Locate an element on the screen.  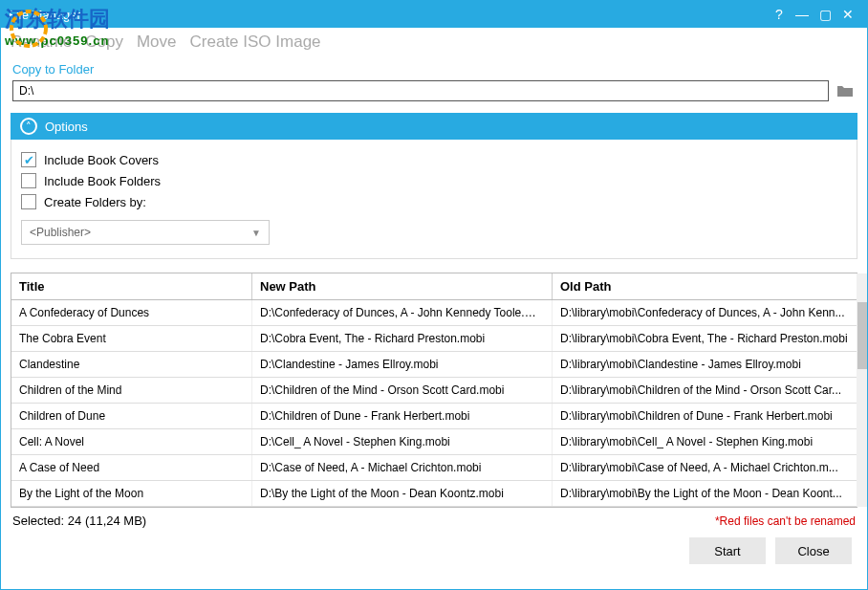
options-title: Options is located at coordinates (67, 126).